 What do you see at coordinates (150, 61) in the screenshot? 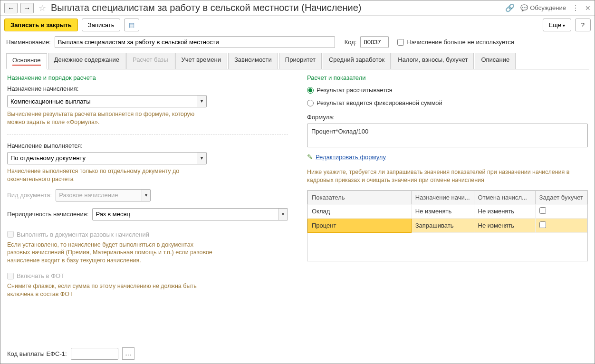
I see `tab-base: Расчет базы` at bounding box center [150, 61].